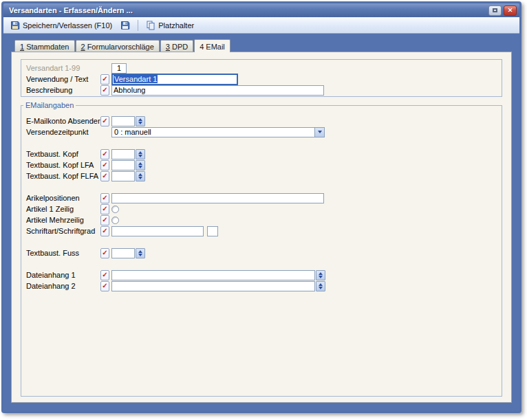  What do you see at coordinates (140, 165) in the screenshot?
I see `kopf-lfa-spinner-buttons` at bounding box center [140, 165].